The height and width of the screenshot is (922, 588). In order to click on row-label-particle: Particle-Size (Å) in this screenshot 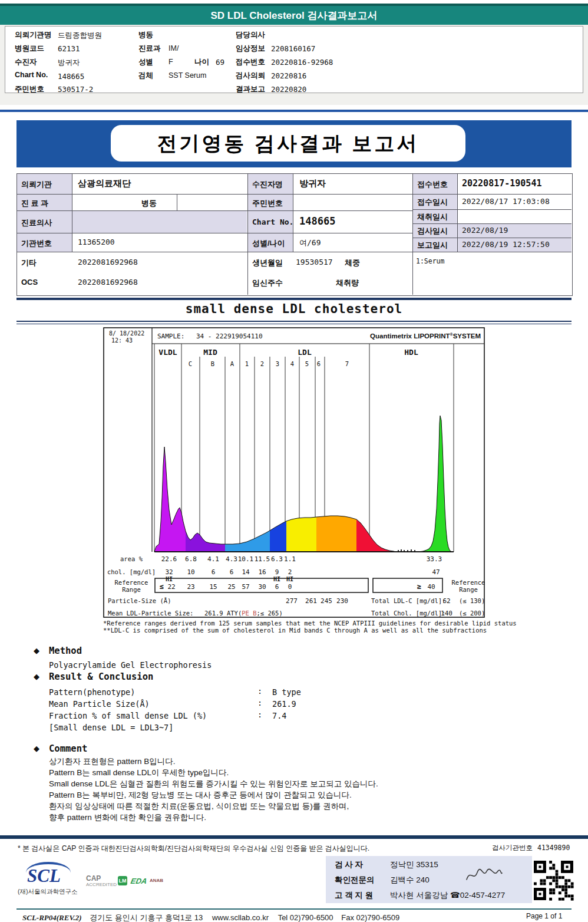, I will do `click(139, 601)`.